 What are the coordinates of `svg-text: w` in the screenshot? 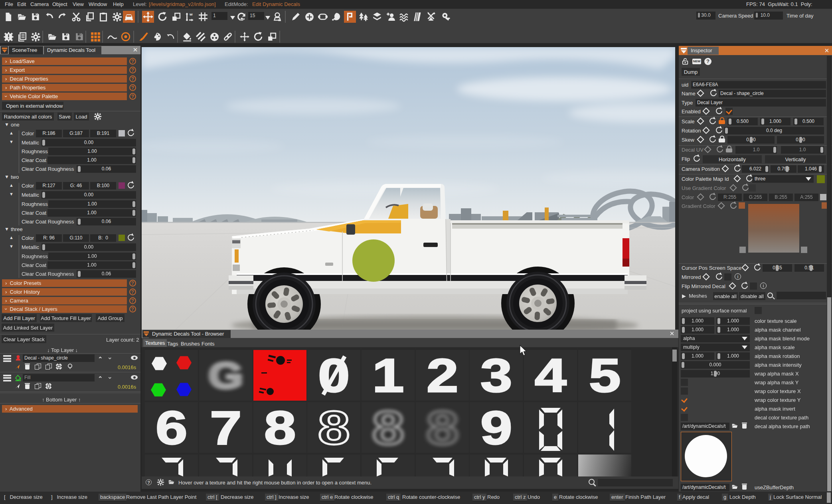 It's located at (191, 14).